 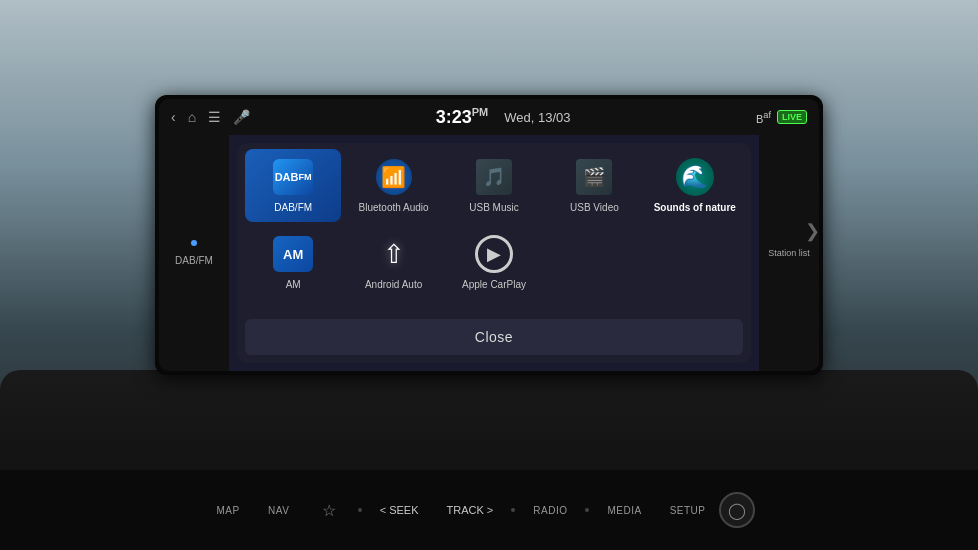 What do you see at coordinates (400, 510) in the screenshot?
I see `seek-back-button: < SEEK` at bounding box center [400, 510].